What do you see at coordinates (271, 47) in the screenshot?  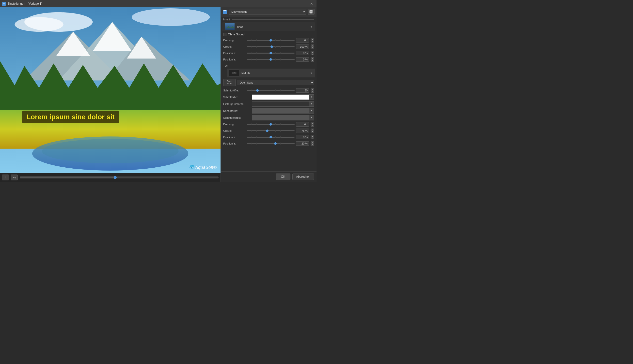 I see `groesse1-slider` at bounding box center [271, 47].